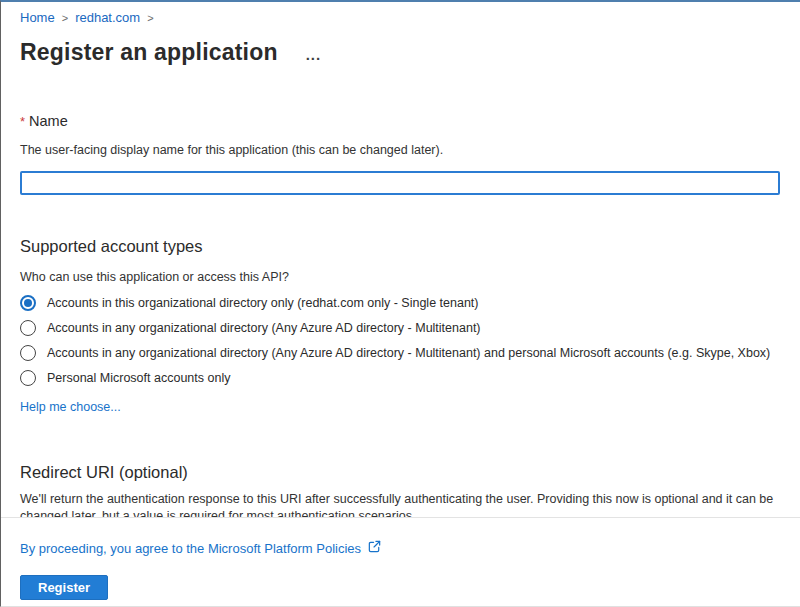 This screenshot has width=800, height=607. Describe the element at coordinates (400, 408) in the screenshot. I see `help-me-choose-container: Help me choose...` at that location.